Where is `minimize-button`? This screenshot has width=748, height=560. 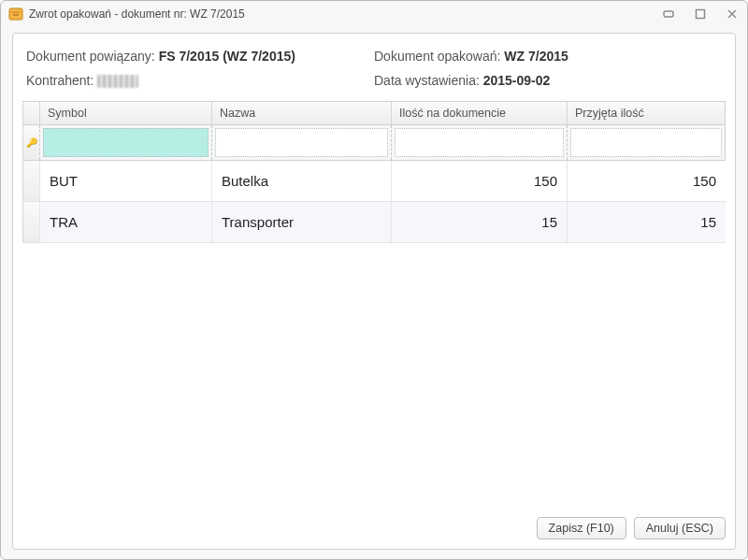 minimize-button is located at coordinates (669, 14).